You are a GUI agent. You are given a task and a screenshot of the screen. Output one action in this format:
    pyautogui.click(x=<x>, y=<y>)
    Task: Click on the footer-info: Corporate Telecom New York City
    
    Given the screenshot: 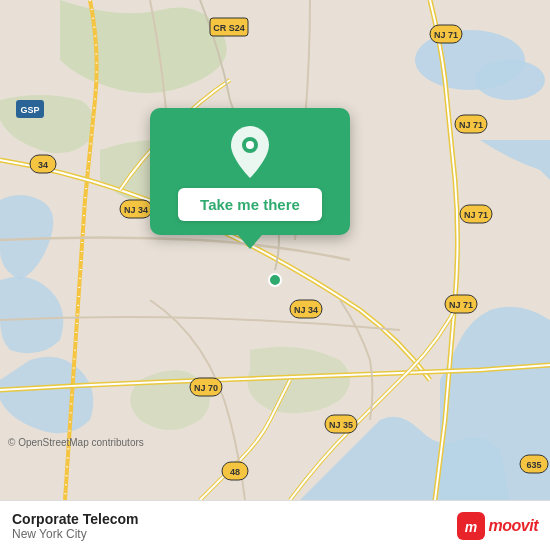 What is the action you would take?
    pyautogui.click(x=76, y=526)
    